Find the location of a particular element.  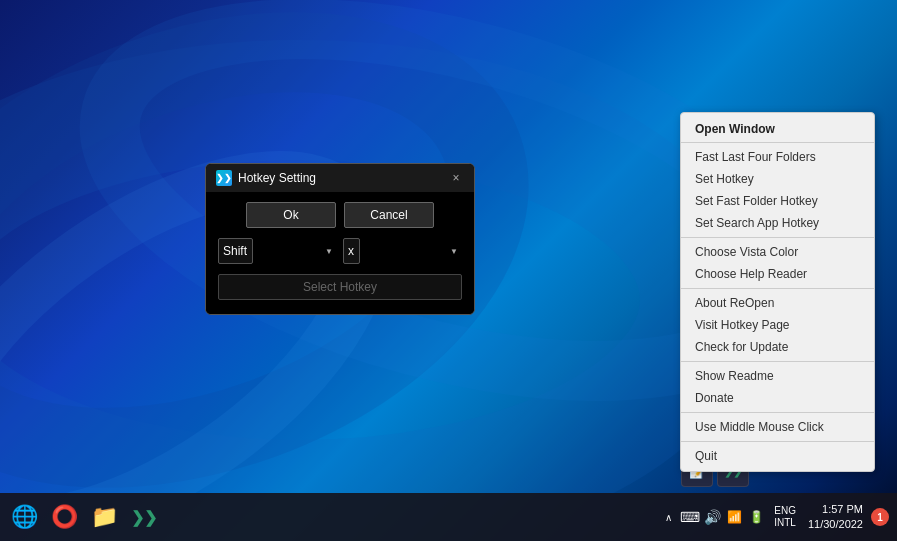

key-select-arrow: ▼ is located at coordinates (454, 252).